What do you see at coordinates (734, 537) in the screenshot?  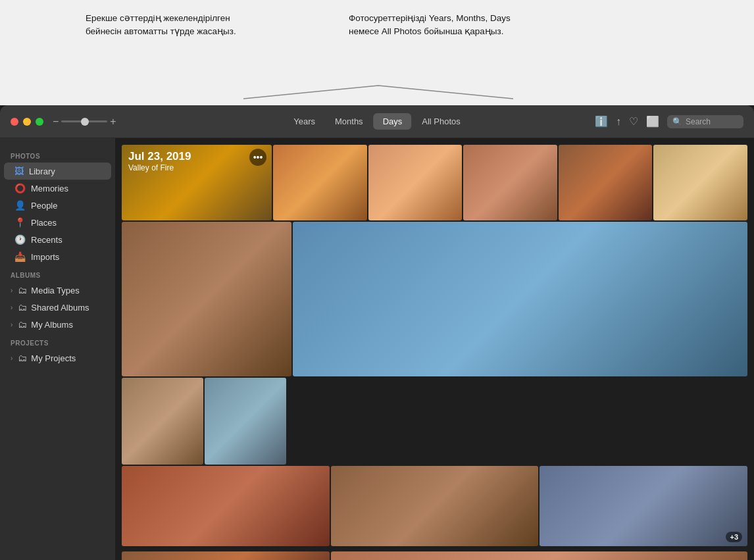 I see `overlay-count: +3` at bounding box center [734, 537].